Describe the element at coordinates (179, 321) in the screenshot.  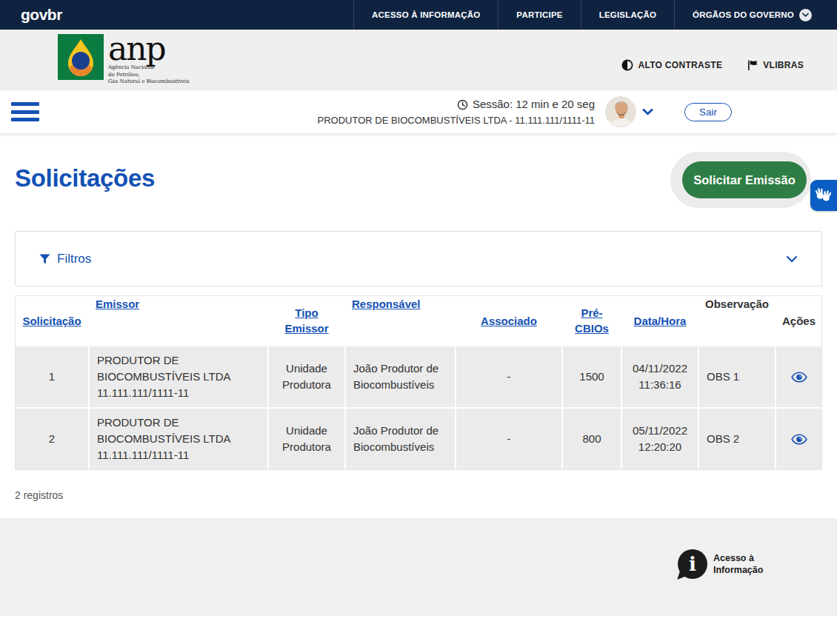
I see `column-header-emissor: Emissor` at that location.